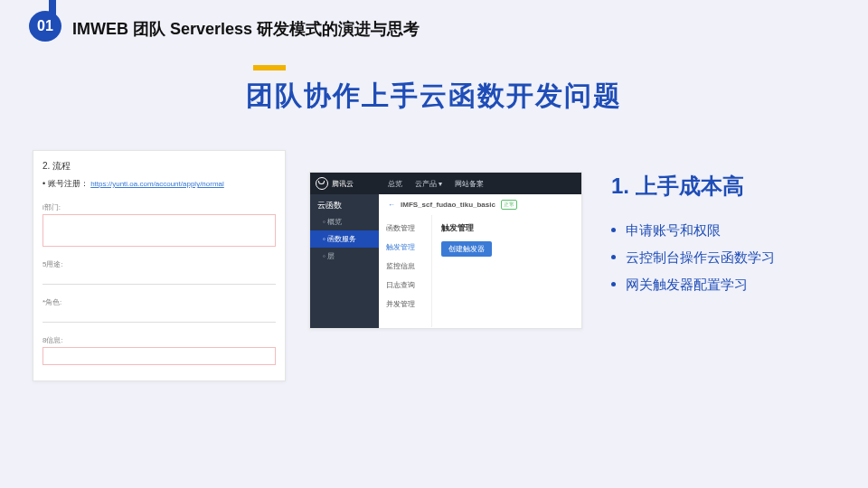  Describe the element at coordinates (693, 230) in the screenshot. I see `list-item: 申请账号和权限` at that location.